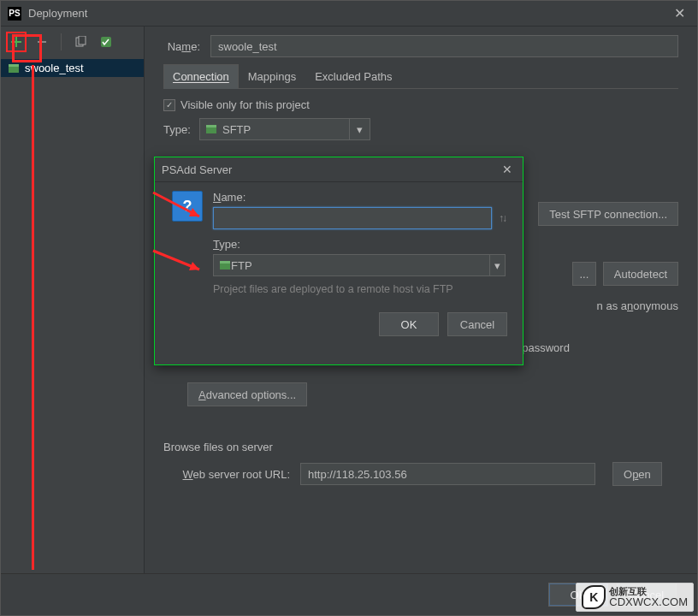 The width and height of the screenshot is (698, 616). What do you see at coordinates (339, 326) in the screenshot?
I see `dialog-buttons: OK Cancel` at bounding box center [339, 326].